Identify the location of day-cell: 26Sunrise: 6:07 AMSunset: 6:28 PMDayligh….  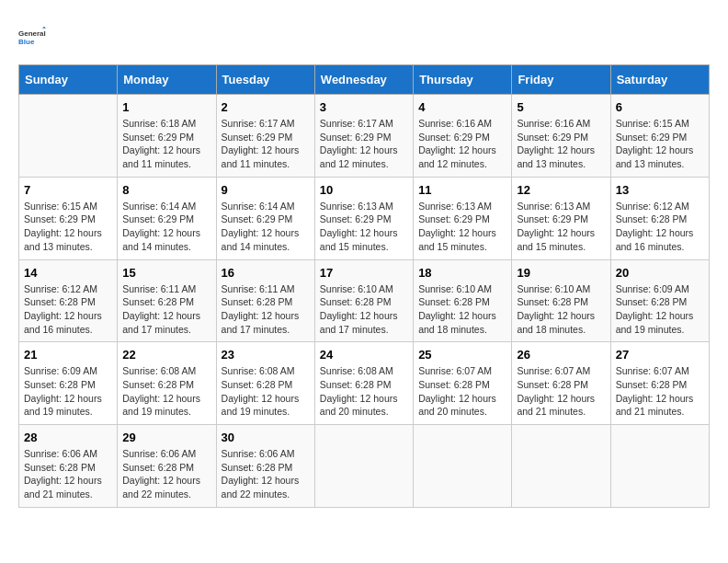
(561, 384).